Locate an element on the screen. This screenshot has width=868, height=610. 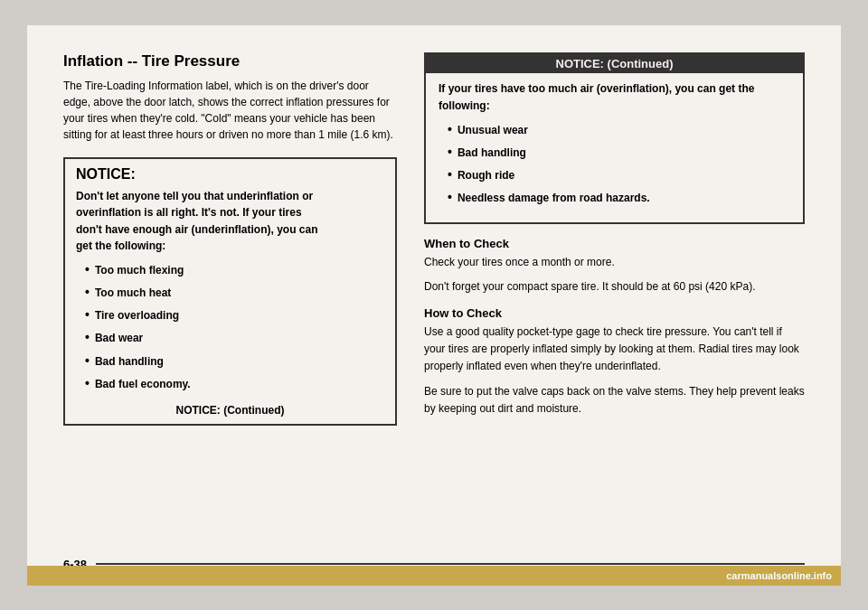
when-to-check-body: Check your tires once a month or more. is located at coordinates (615, 262).